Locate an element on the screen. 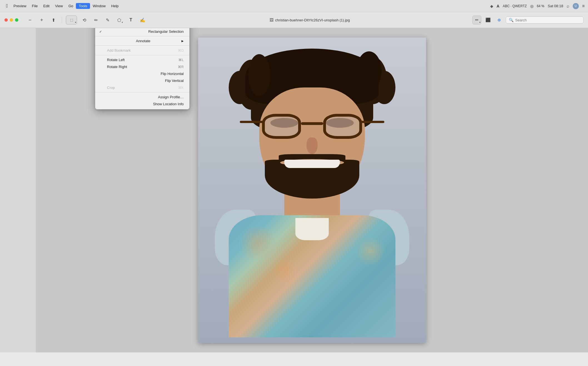 Image resolution: width=588 pixels, height=366 pixels. selection-tool-button: ⬚ ▾ is located at coordinates (71, 20).